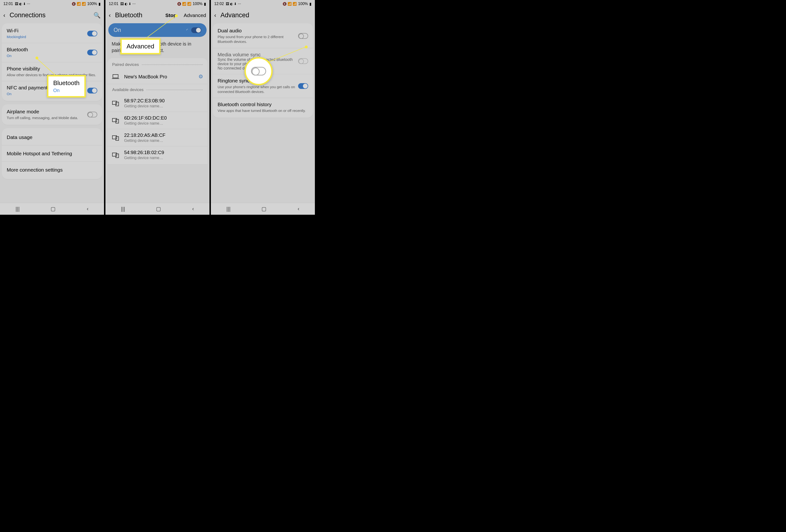 The height and width of the screenshot is (532, 786). I want to click on search-icon: 🔍, so click(97, 15).